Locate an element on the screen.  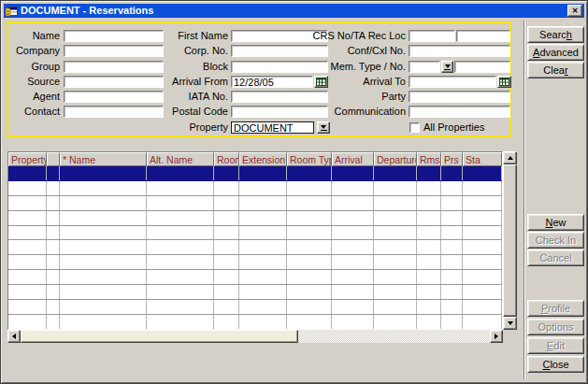
scroll-down-icon is located at coordinates (510, 323).